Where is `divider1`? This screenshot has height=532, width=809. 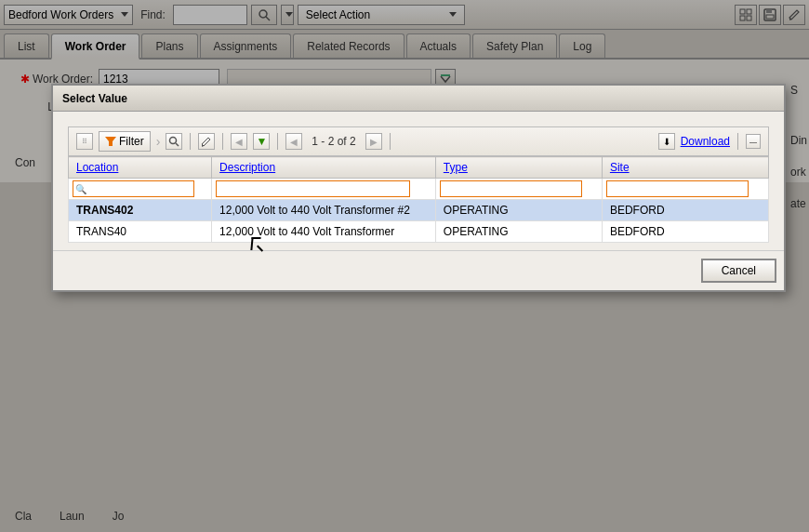
divider1 is located at coordinates (190, 141).